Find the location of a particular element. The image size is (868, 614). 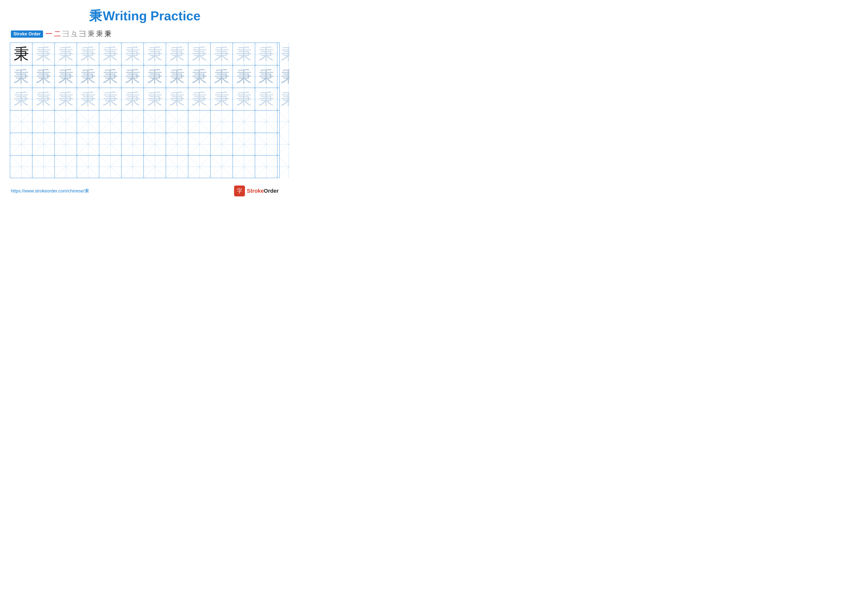

grid-cell-1-4: 秉 is located at coordinates (88, 54).